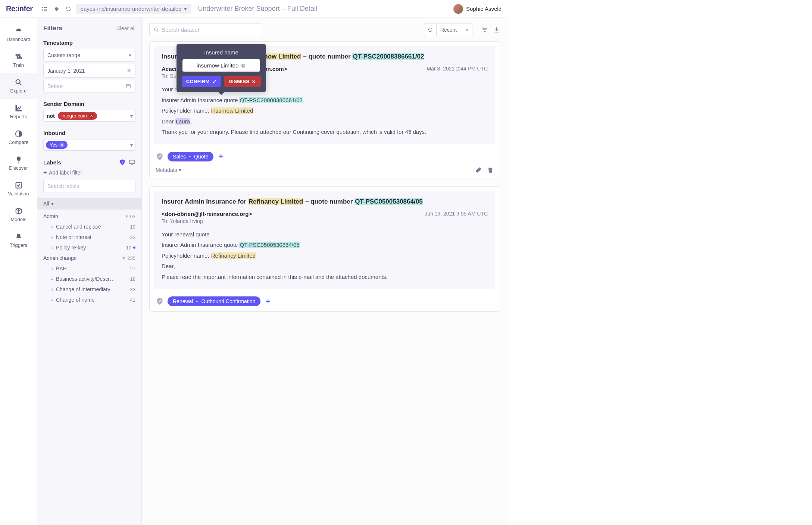 The width and height of the screenshot is (812, 525). Describe the element at coordinates (325, 110) in the screenshot. I see `message-card: Insurer Admin Insurance for insurnow Lim…` at that location.